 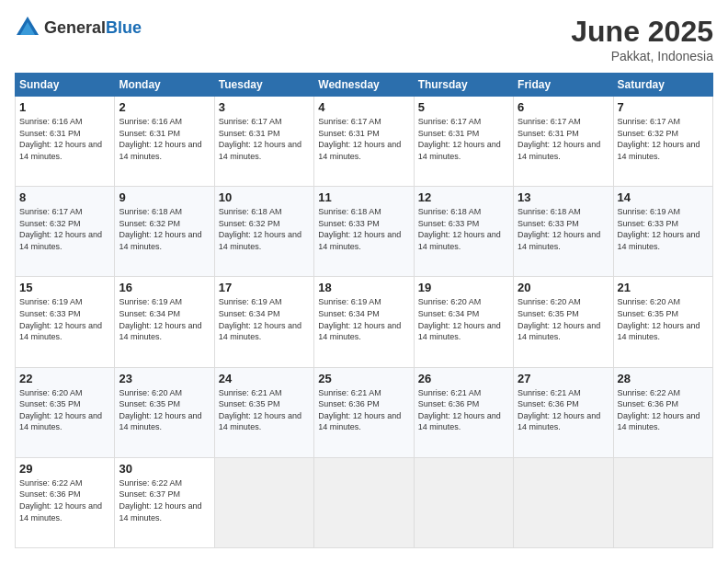 I want to click on calendar-header-row: Sunday Monday Tuesday Wednesday Thursday…, so click(x=364, y=85).